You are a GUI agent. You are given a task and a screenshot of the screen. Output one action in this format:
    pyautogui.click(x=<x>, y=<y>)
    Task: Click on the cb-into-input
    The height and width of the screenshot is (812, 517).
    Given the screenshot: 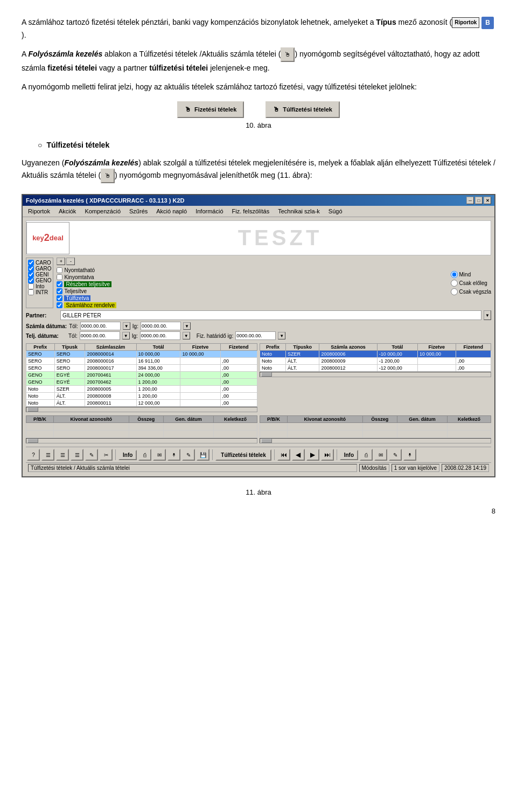 What is the action you would take?
    pyautogui.click(x=31, y=287)
    